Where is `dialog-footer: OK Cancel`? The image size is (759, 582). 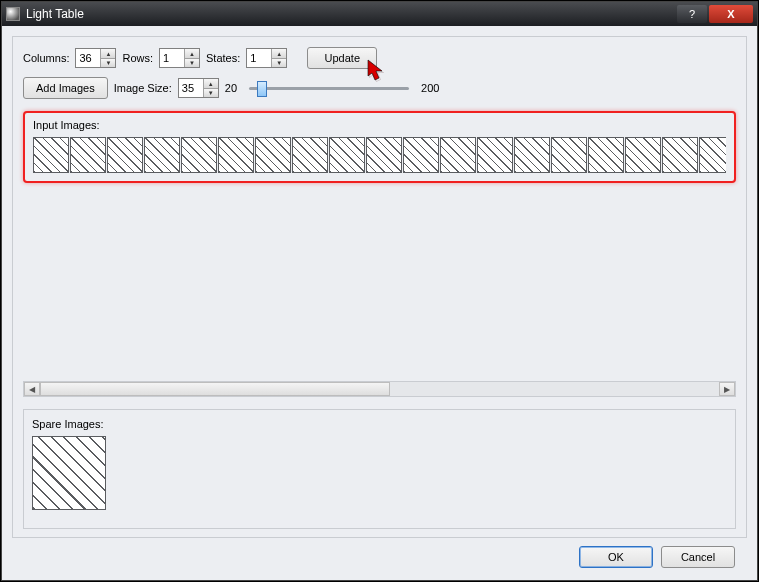 dialog-footer: OK Cancel is located at coordinates (380, 555).